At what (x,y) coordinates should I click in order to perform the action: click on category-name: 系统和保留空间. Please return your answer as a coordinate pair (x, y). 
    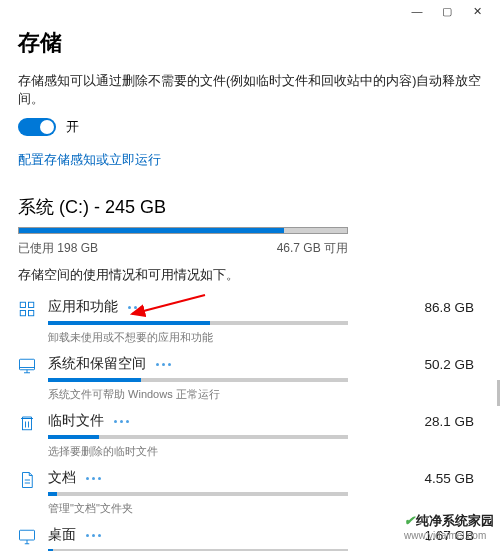
    Looking at the image, I should click on (97, 364).